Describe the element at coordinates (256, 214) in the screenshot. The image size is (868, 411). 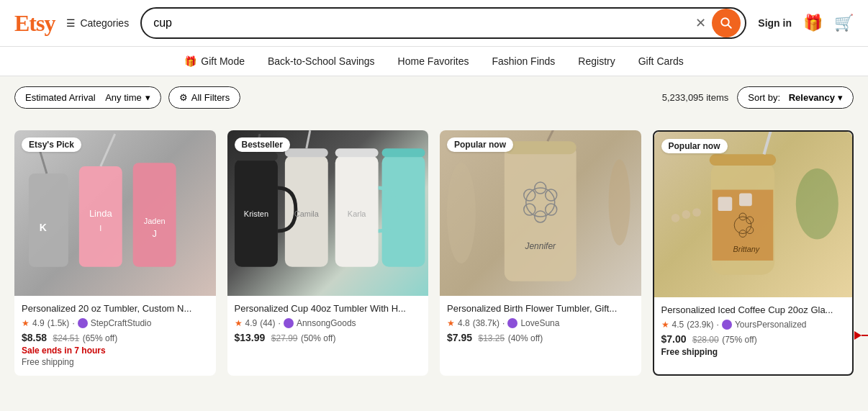
I see `svg-text: Kristen` at that location.